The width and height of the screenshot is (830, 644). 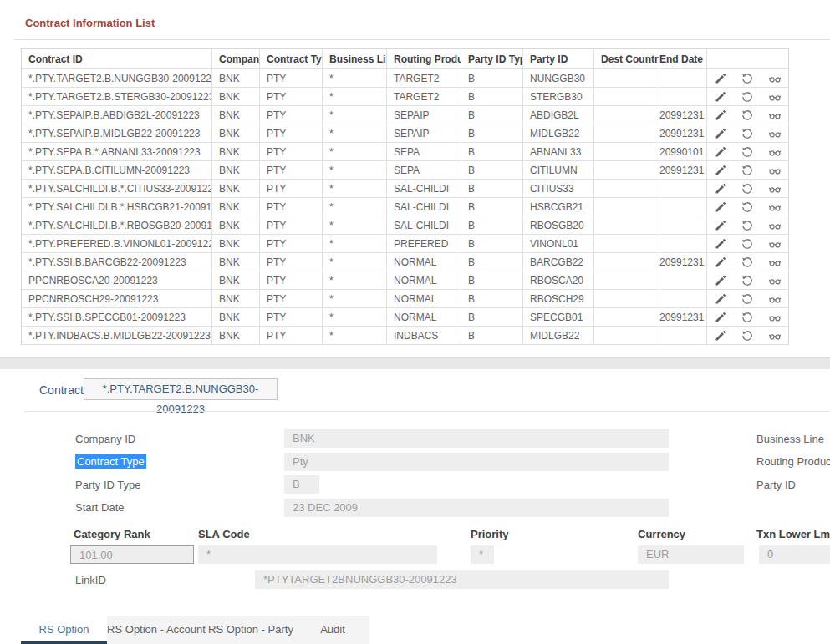 I want to click on cell-contract-id: *.PTY.SALCHILDI.B.*.RBOSGB20-20091222, so click(x=117, y=226).